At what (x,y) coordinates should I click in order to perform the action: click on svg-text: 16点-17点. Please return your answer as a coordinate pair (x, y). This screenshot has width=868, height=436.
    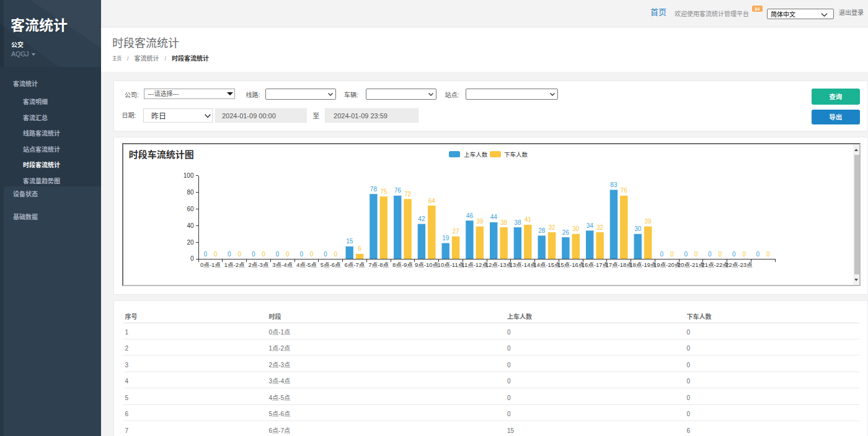
    Looking at the image, I should click on (595, 264).